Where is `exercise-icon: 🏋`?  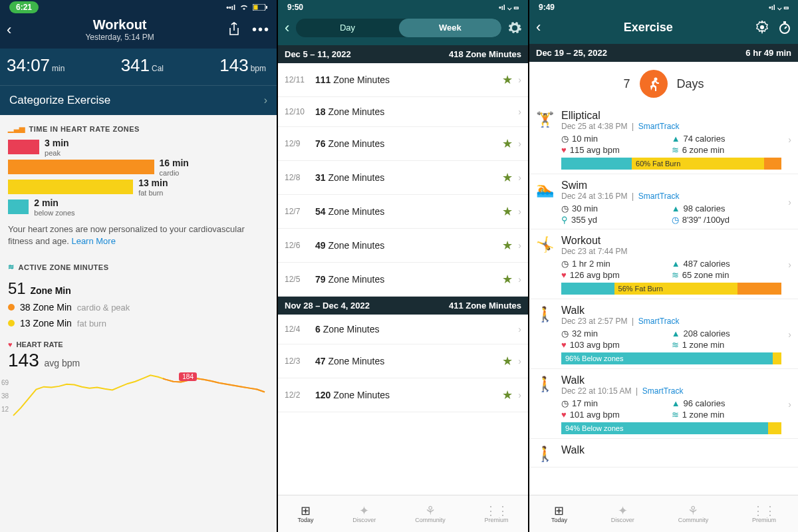
exercise-icon: 🏋 is located at coordinates (545, 140).